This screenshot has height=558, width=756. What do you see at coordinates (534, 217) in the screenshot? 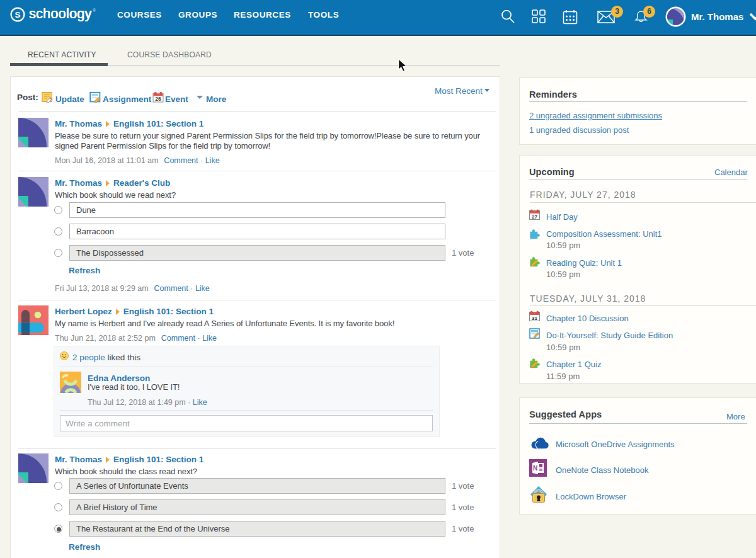
I see `svg-text: 27` at bounding box center [534, 217].